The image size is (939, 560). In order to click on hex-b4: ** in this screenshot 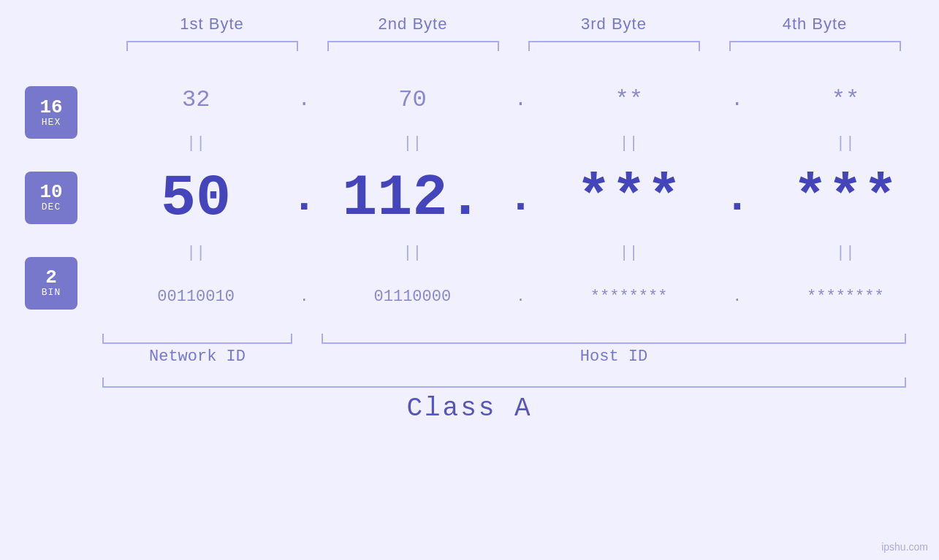, I will do `click(845, 99)`.